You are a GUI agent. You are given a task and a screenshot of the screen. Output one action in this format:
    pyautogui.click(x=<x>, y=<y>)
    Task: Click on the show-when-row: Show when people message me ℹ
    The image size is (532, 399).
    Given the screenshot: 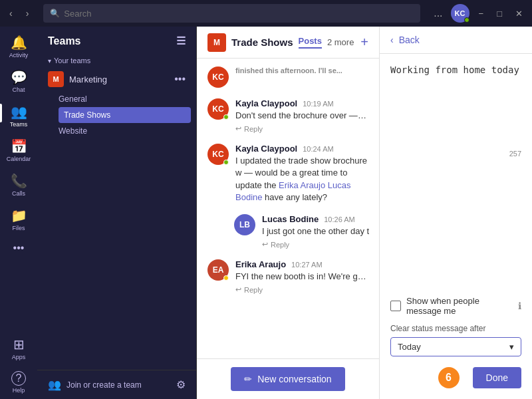 What is the action you would take?
    pyautogui.click(x=456, y=306)
    